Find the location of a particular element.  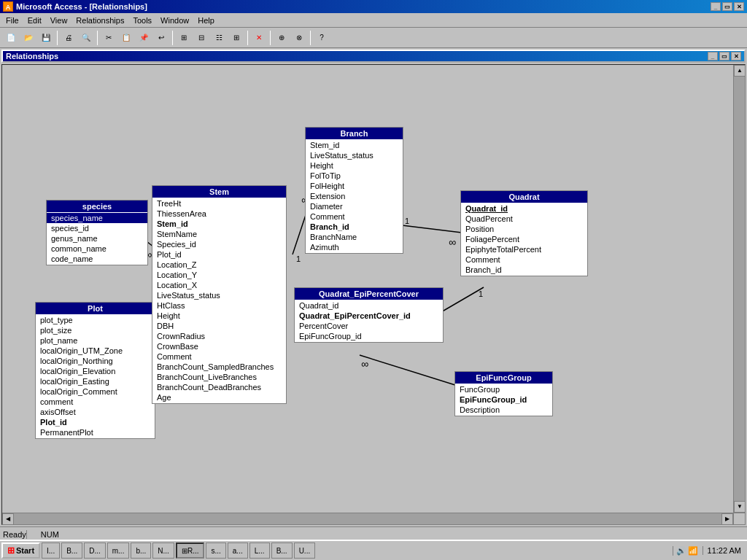

field-quadrat-percent: QuadPercent is located at coordinates (524, 219).